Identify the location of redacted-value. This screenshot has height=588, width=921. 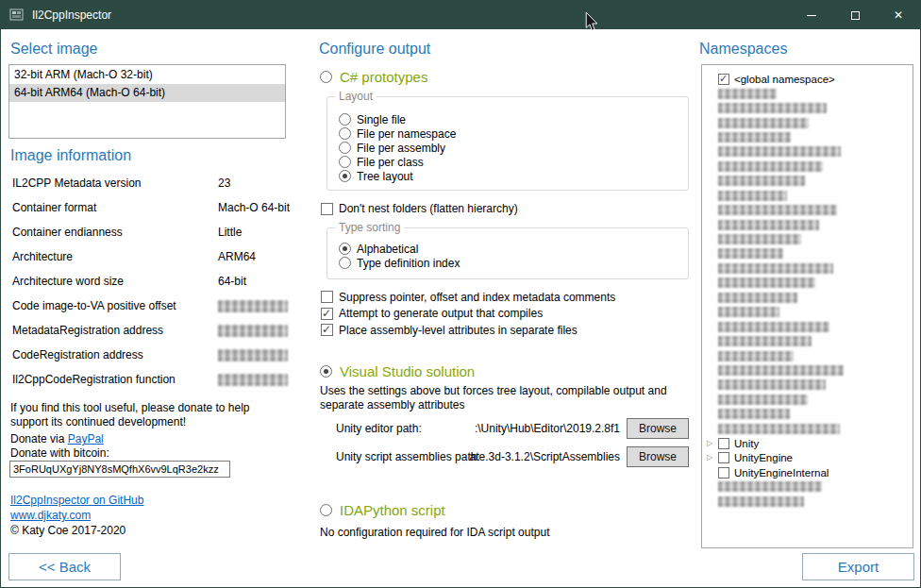
(253, 306).